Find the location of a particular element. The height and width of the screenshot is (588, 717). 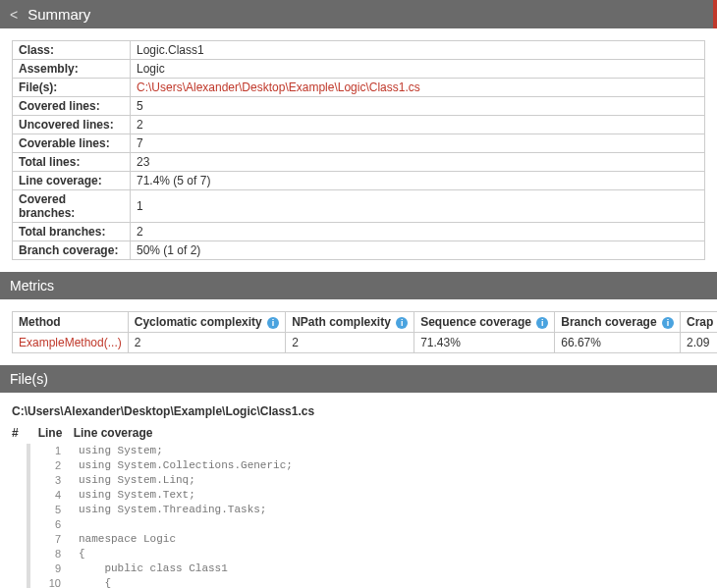

line-number: 2 is located at coordinates (52, 465).